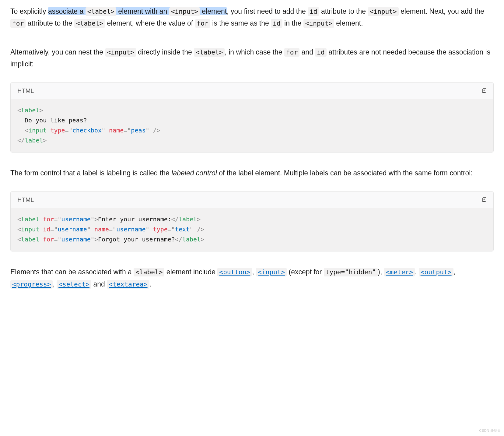 This screenshot has width=504, height=436. What do you see at coordinates (74, 284) in the screenshot?
I see `link-select-element: <select>` at bounding box center [74, 284].